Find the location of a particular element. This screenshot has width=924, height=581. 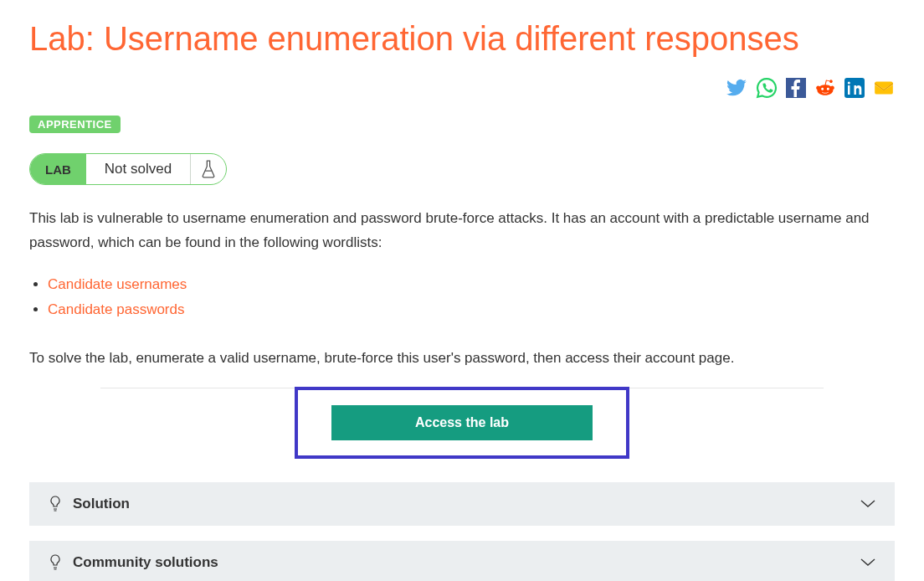

whatsapp-icon is located at coordinates (767, 88).